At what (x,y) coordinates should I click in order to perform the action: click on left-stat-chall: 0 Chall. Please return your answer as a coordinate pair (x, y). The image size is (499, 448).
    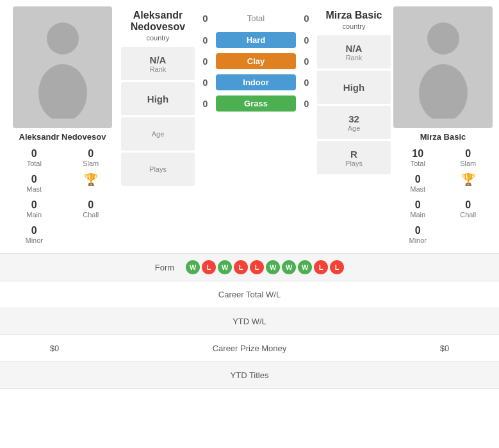
    Looking at the image, I should click on (91, 209).